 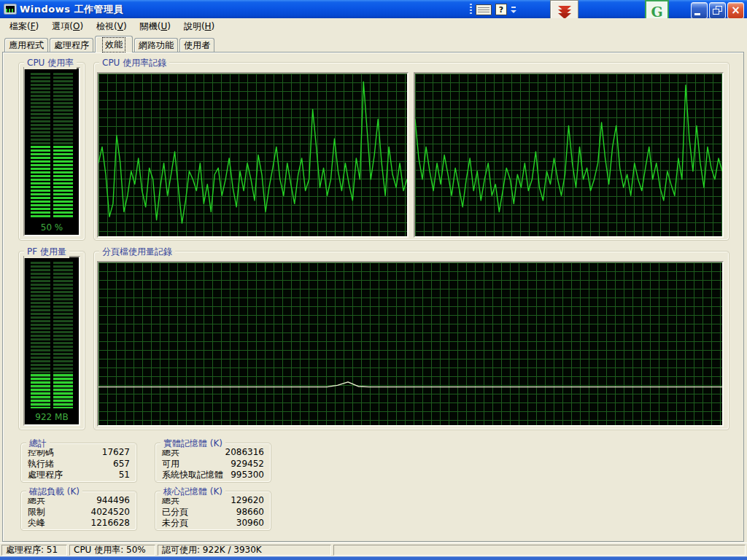 I want to click on tab-processes: 處理程序, so click(x=71, y=45).